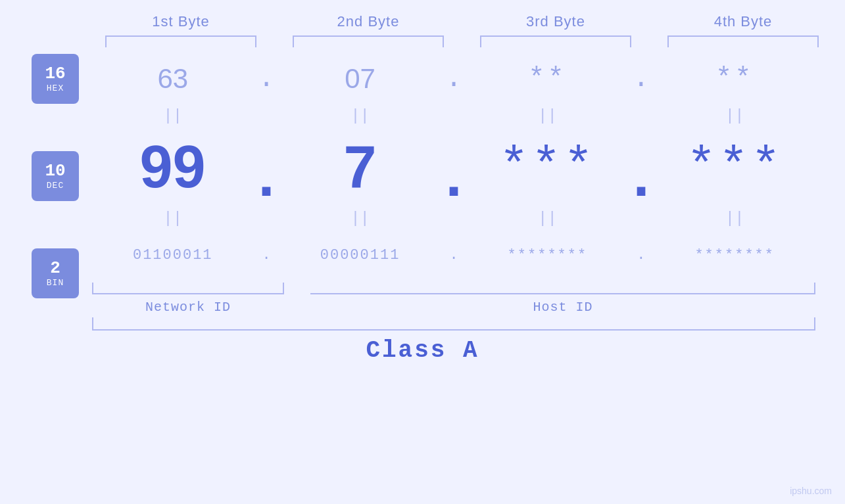 This screenshot has width=845, height=504. Describe the element at coordinates (173, 116) in the screenshot. I see `eq1-b1: ||` at that location.